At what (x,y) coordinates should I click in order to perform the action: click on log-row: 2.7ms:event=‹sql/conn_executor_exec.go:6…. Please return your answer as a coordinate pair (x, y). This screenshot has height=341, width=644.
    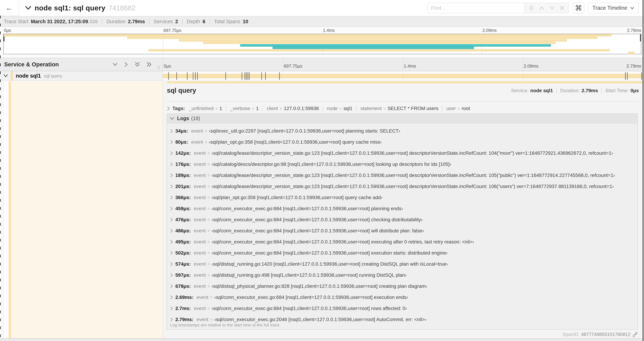
    Looking at the image, I should click on (404, 308).